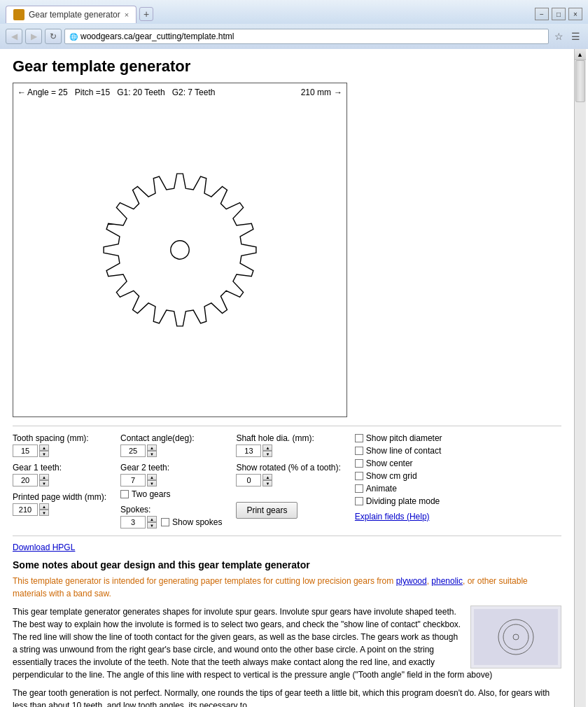 The width and height of the screenshot is (588, 707). Describe the element at coordinates (248, 451) in the screenshot. I see `shaft-hole-input` at that location.